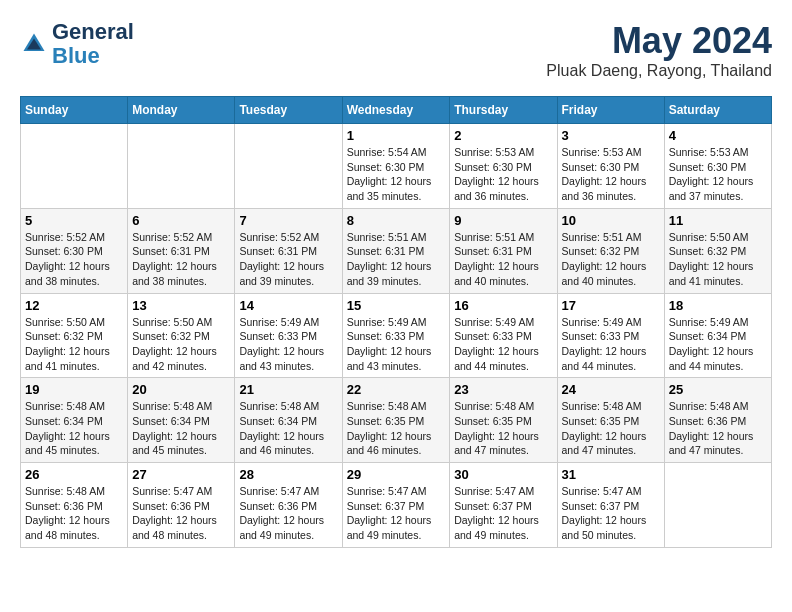  Describe the element at coordinates (611, 474) in the screenshot. I see `day-number: 31` at that location.